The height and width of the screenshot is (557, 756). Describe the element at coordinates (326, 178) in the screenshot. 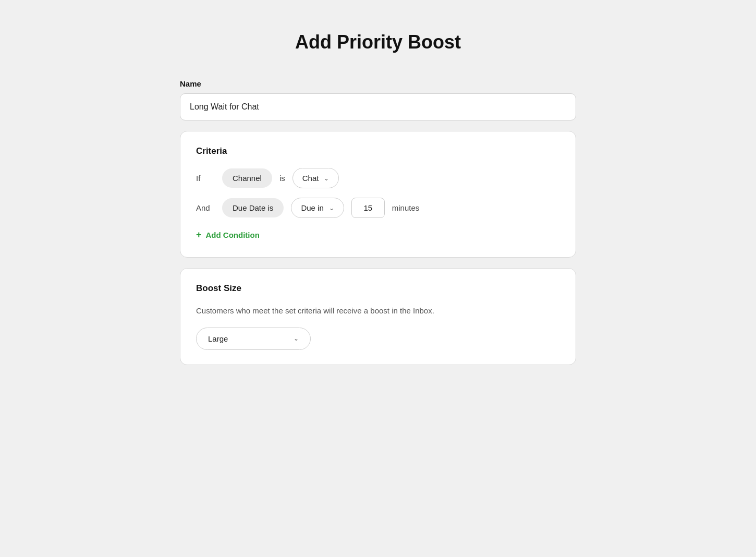

I see `channel-chevron-icon: ⌄` at that location.